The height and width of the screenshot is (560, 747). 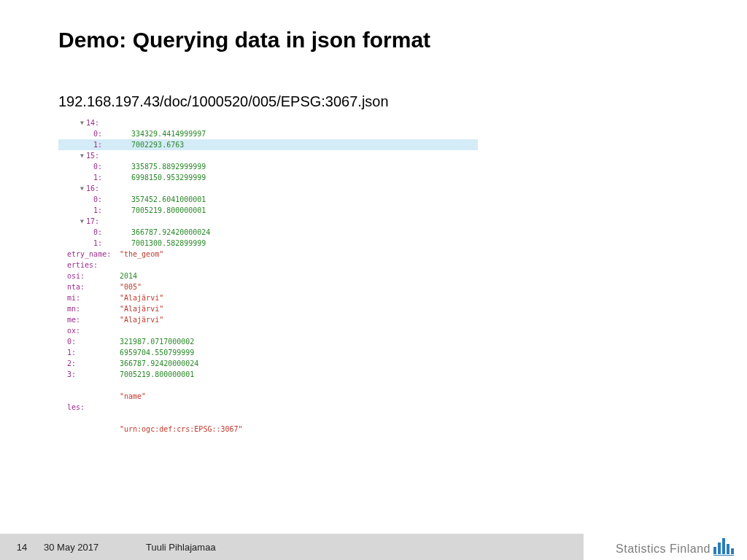 What do you see at coordinates (268, 134) in the screenshot?
I see `node-14-0: 0:334329.4414999997` at bounding box center [268, 134].